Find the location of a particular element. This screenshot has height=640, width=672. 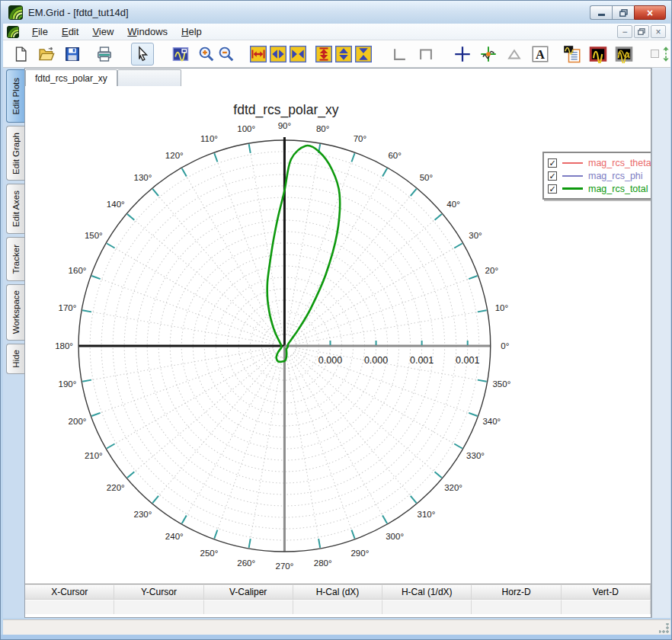

angle-label: 130° is located at coordinates (143, 178).